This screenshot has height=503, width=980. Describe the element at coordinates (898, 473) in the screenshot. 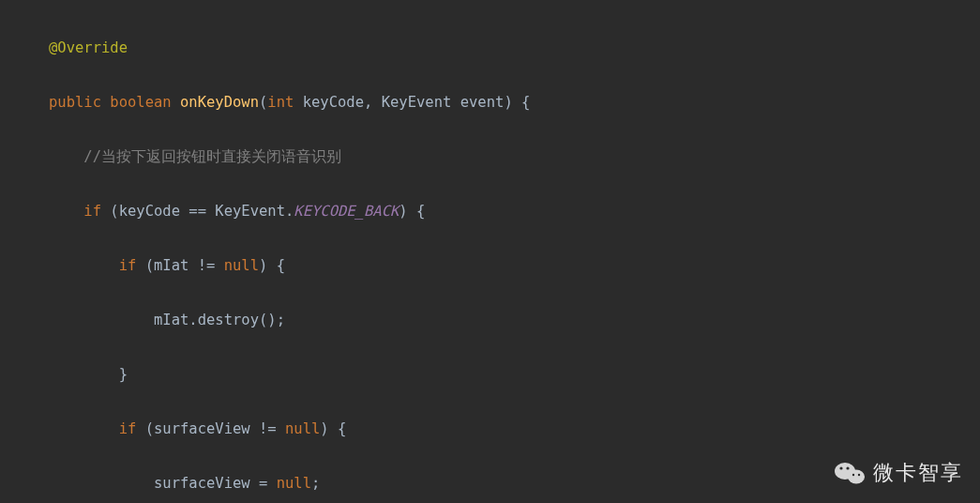

I see `watermark: 微卡智享` at that location.